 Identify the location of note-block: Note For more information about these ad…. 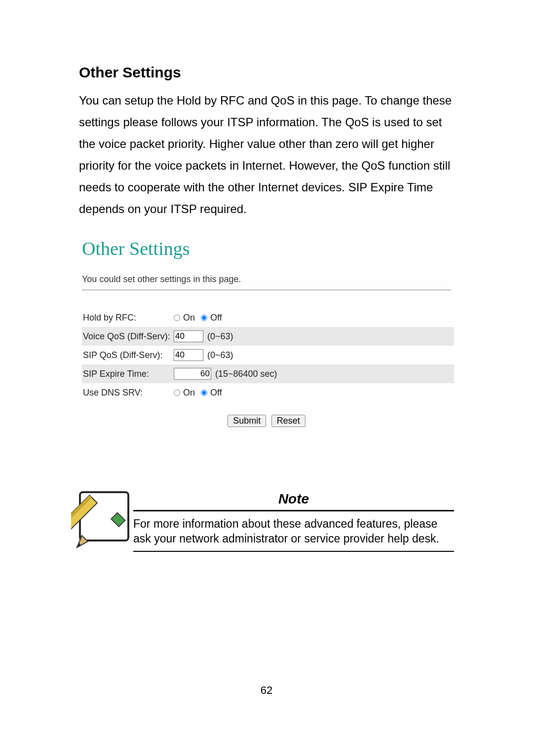
(266, 522).